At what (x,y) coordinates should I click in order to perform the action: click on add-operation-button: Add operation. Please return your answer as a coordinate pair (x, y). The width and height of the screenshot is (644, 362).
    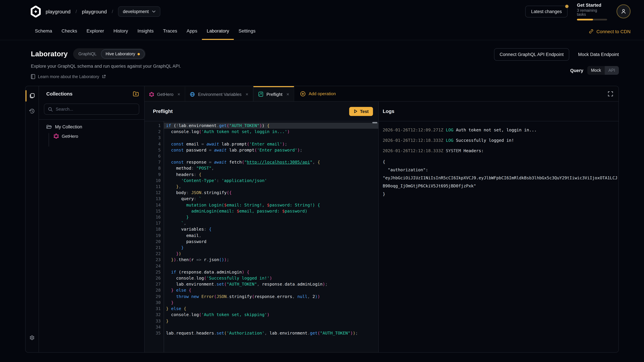
    Looking at the image, I should click on (318, 94).